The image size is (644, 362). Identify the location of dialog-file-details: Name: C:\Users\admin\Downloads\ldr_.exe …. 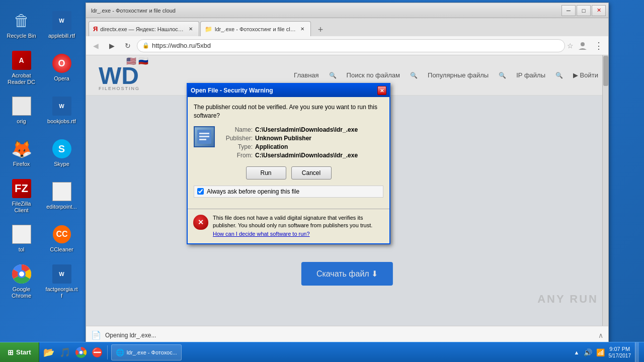
(302, 143).